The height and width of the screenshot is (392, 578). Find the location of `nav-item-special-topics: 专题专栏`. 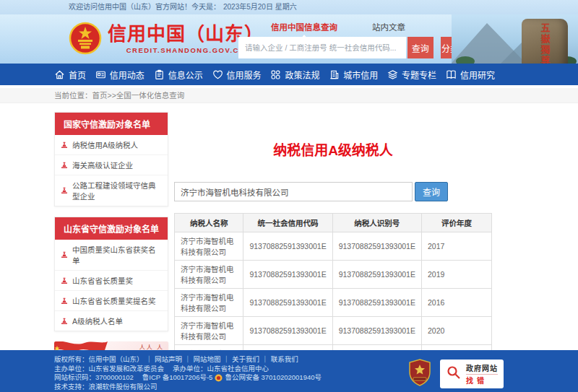

nav-item-special-topics: 专题专栏 is located at coordinates (412, 75).